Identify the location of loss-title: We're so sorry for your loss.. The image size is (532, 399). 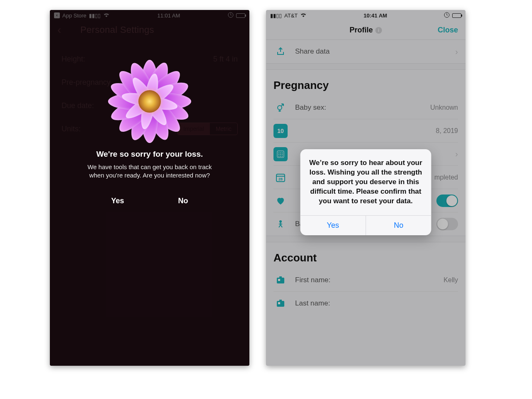
(150, 154).